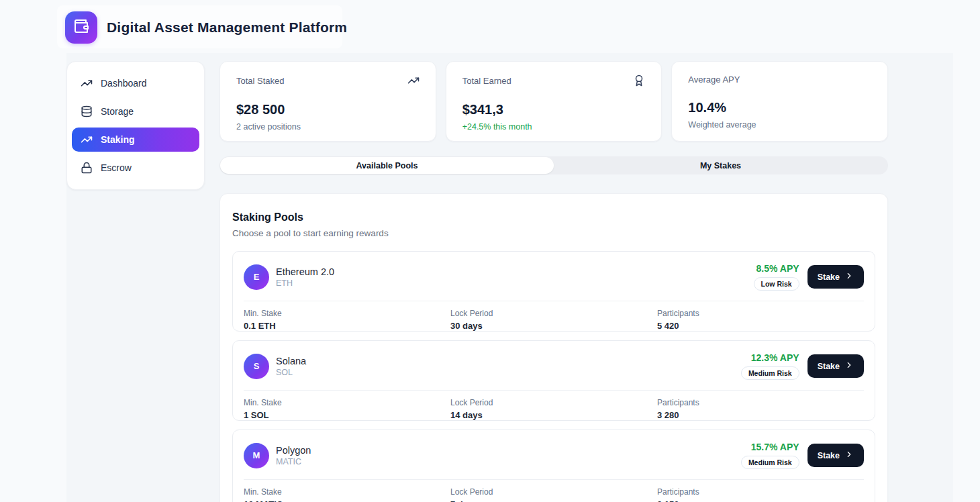 The width and height of the screenshot is (980, 502). Describe the element at coordinates (639, 81) in the screenshot. I see `award-icon` at that location.